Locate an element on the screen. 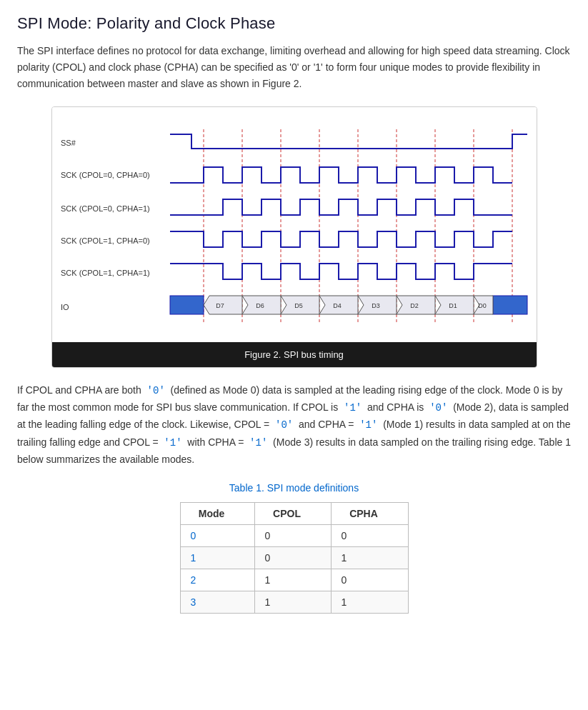 The height and width of the screenshot is (710, 588). table-title: Table 1. SPI mode definitions is located at coordinates (294, 488).